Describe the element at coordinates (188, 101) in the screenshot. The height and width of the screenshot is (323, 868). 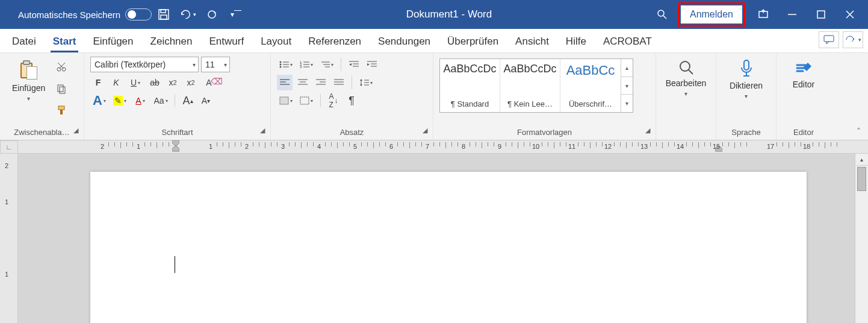
I see `grow-font-button: A▴` at that location.